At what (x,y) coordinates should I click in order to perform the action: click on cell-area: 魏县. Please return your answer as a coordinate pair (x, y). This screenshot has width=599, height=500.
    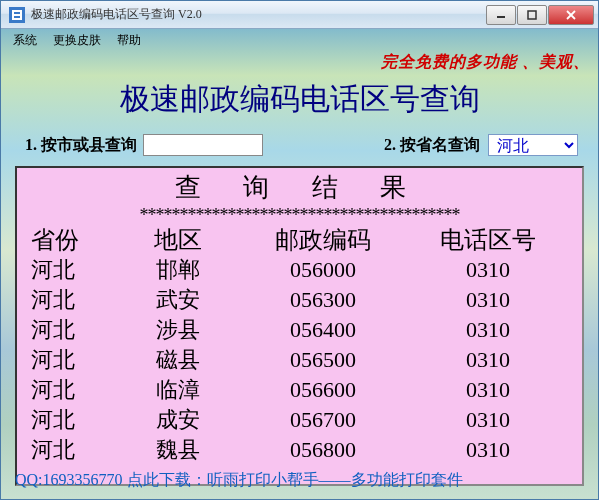
    Looking at the image, I should click on (178, 450).